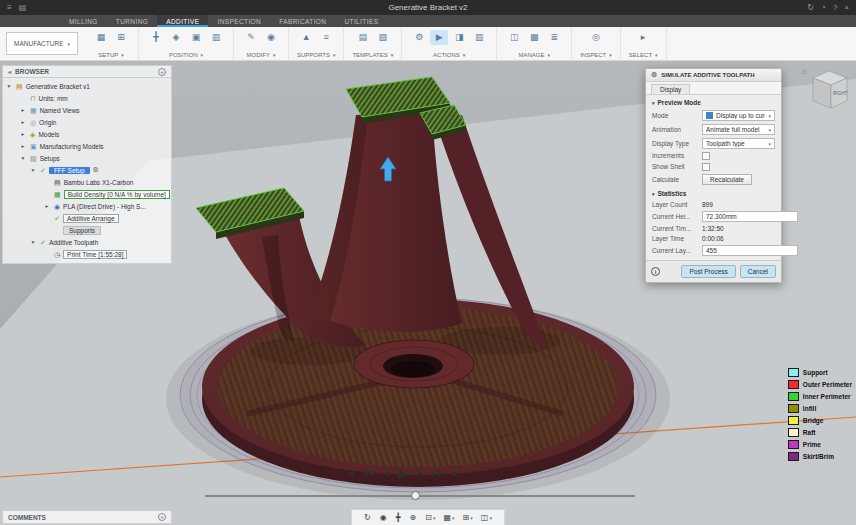  What do you see at coordinates (87, 194) in the screenshot?
I see `browser-item: ▦ Build Density [0 N/A % by volume]` at bounding box center [87, 194].